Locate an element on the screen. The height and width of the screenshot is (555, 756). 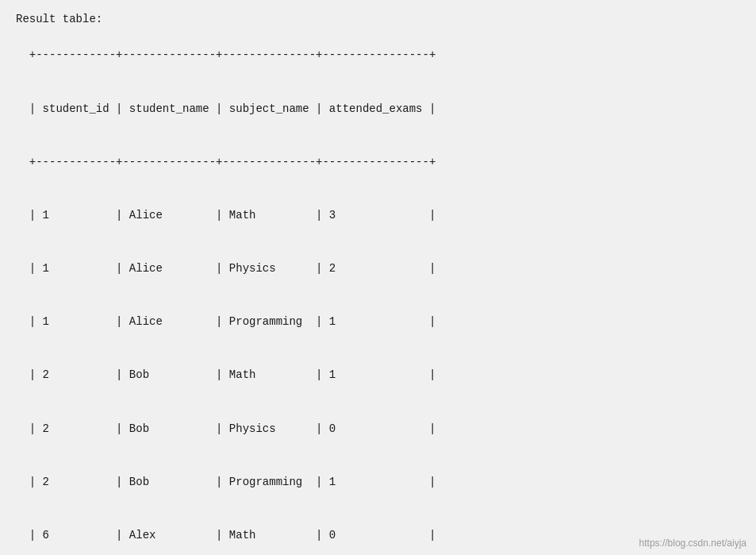
table-row: | 1 | Alice | Math | 3 | is located at coordinates (232, 215).